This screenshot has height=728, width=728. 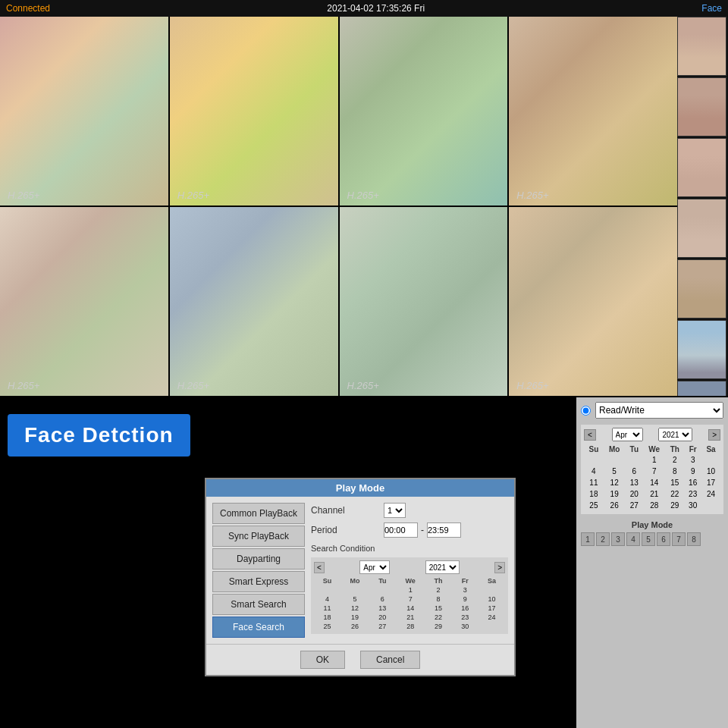 I want to click on mc-day: 5, so click(x=355, y=599).